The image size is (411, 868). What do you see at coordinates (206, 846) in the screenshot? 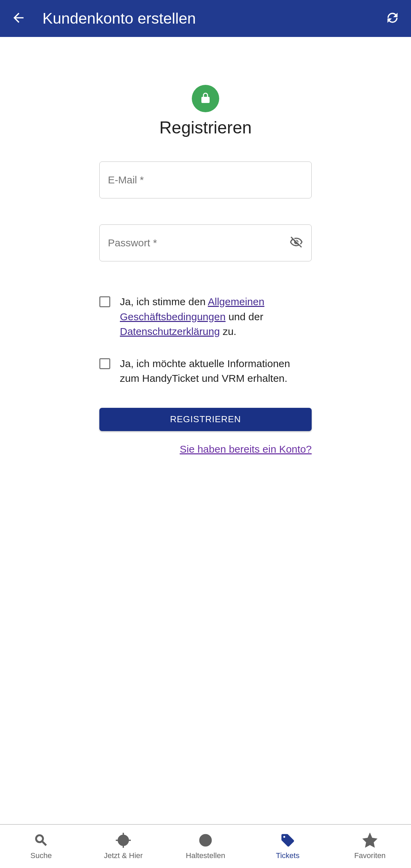
I see `bottom-nav: Suche Jetzt & Hier H Haltestellen Ticket…` at bounding box center [206, 846].